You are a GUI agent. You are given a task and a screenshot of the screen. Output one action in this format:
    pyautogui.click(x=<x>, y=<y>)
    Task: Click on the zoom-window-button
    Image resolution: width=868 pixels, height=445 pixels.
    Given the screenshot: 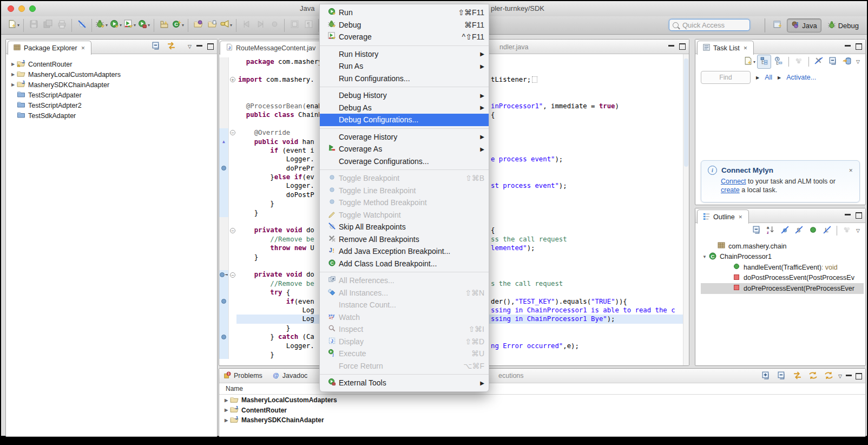 What is the action you would take?
    pyautogui.click(x=32, y=9)
    